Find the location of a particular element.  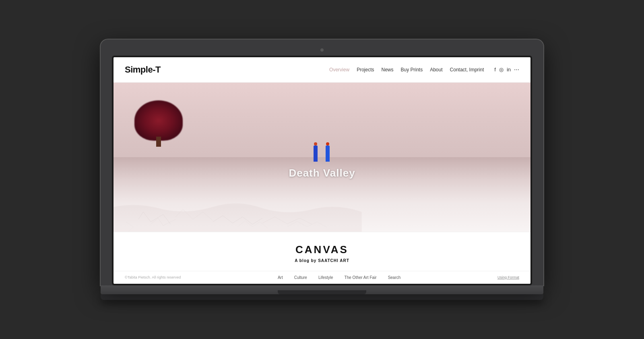

facebook-icon: f is located at coordinates (495, 69).